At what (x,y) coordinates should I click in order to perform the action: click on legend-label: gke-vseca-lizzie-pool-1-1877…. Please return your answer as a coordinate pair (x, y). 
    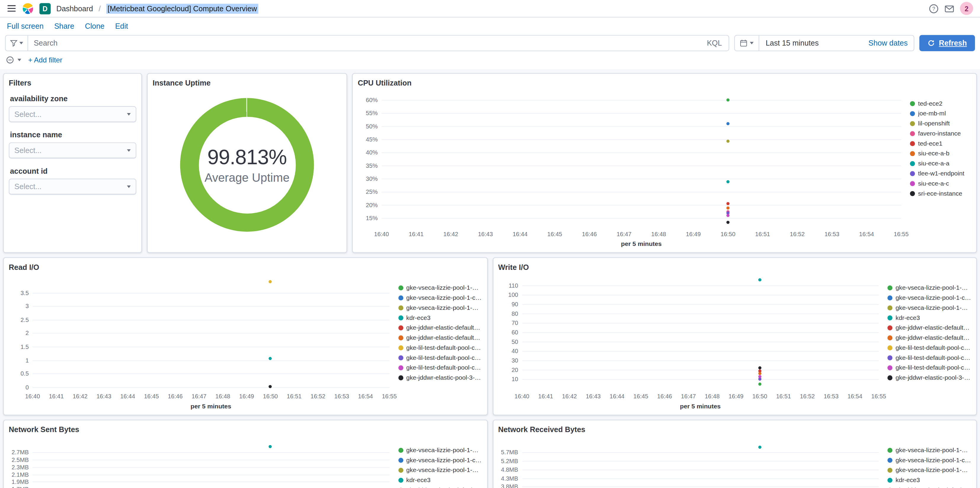
    Looking at the image, I should click on (444, 450).